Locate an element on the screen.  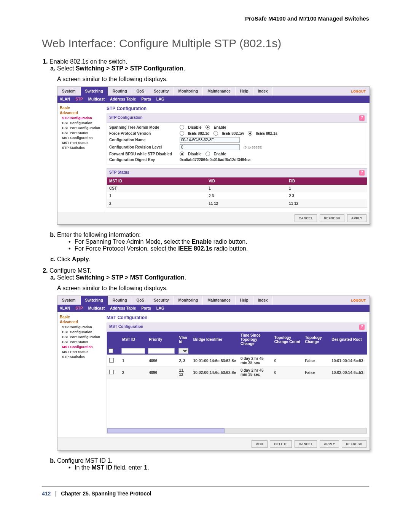
add-button: ADD is located at coordinates (260, 444).